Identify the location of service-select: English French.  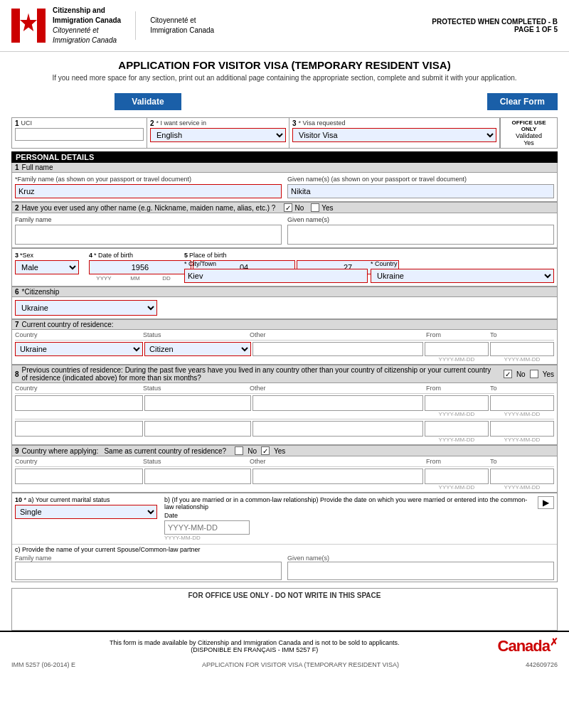
(218, 135).